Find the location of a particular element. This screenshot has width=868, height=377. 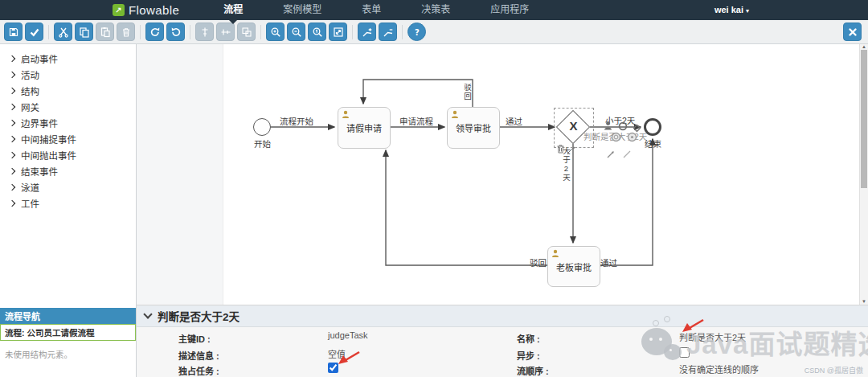

palette-group-label: 活动 is located at coordinates (31, 75).